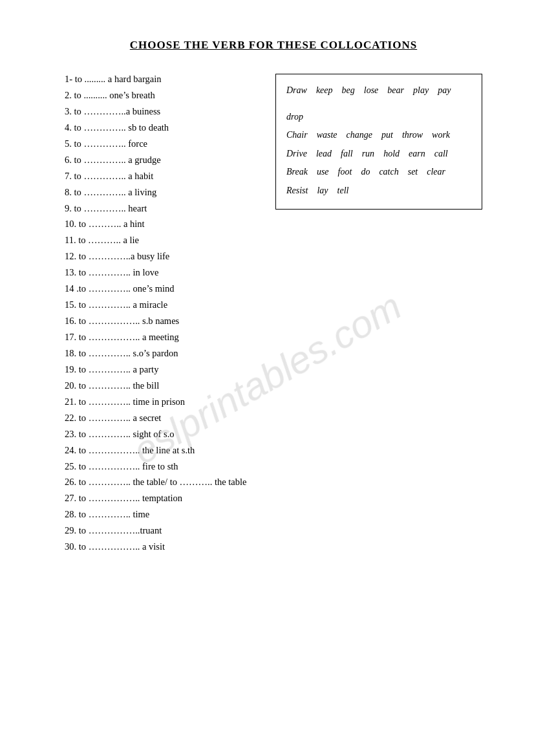  What do you see at coordinates (324, 154) in the screenshot?
I see `word-box-word: lead` at bounding box center [324, 154].